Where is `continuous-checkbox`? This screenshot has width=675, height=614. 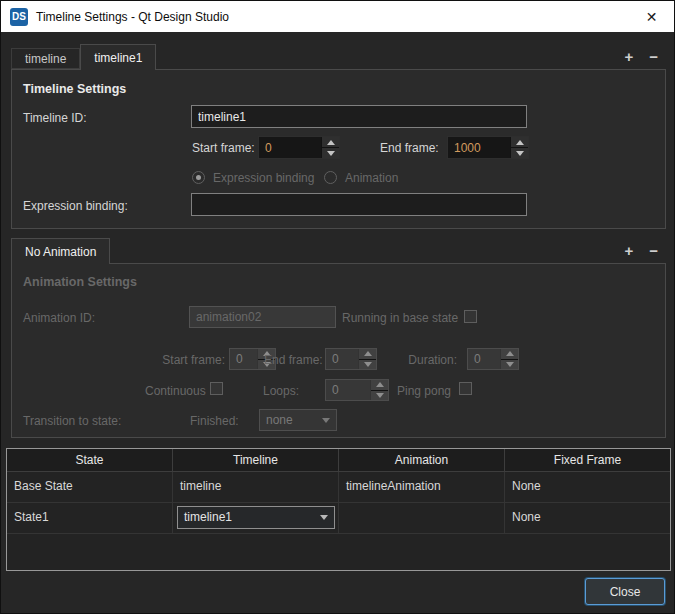
continuous-checkbox is located at coordinates (216, 388).